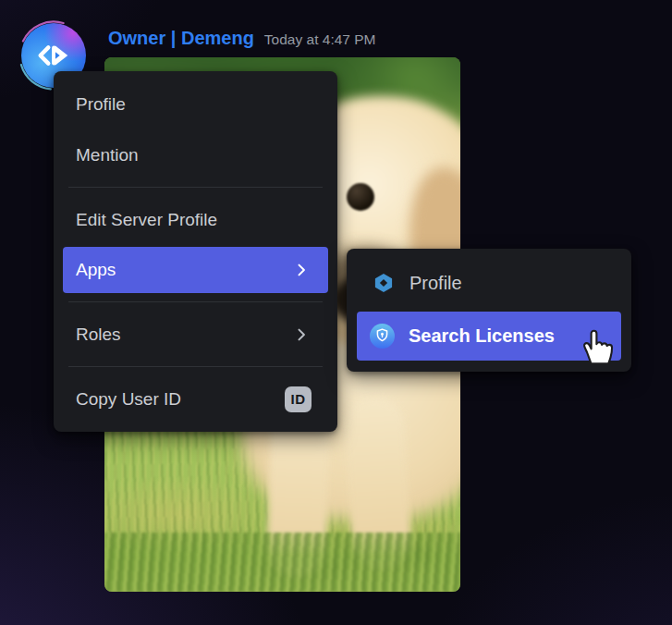 The height and width of the screenshot is (625, 672). What do you see at coordinates (360, 197) in the screenshot?
I see `puppy-eye` at bounding box center [360, 197].